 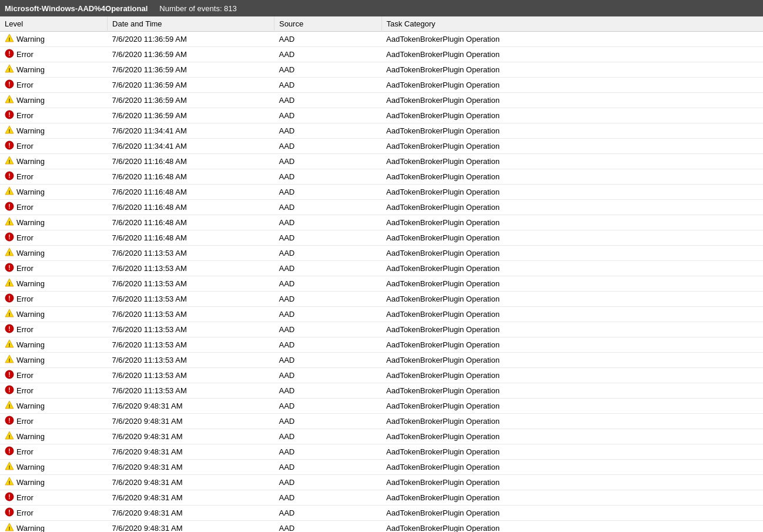 I want to click on table-row: ! Error7/6/2020 11:34:41 AMAADAadTokenBr…, so click(x=382, y=146).